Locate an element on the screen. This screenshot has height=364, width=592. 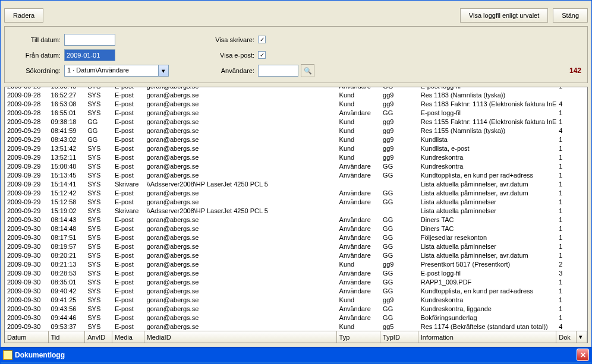
table-row: 2009-09-2915:19:02SYSSkrivare\\Adsserver… is located at coordinates (296, 210).